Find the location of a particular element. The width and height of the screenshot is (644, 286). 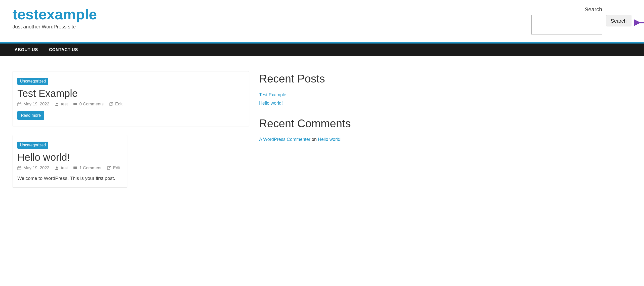

post-meta: May 19, 2022 test 1 Comment is located at coordinates (70, 168).